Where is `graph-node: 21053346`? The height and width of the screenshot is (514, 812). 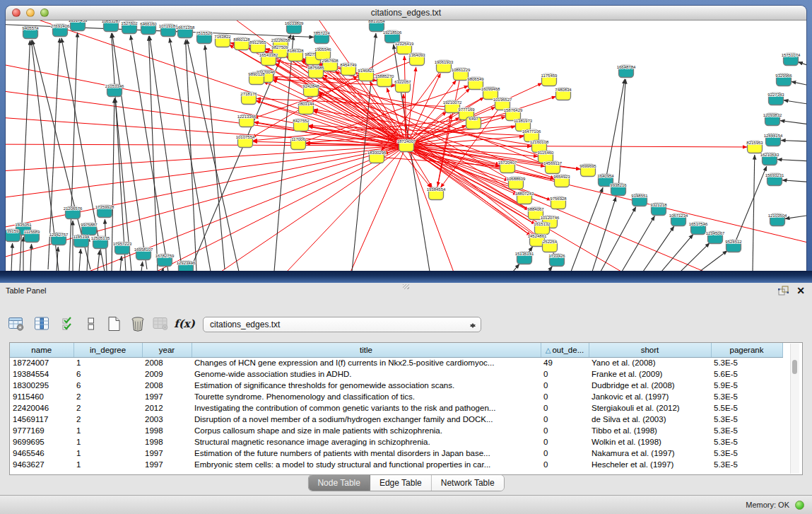
graph-node: 21053346 is located at coordinates (114, 90).